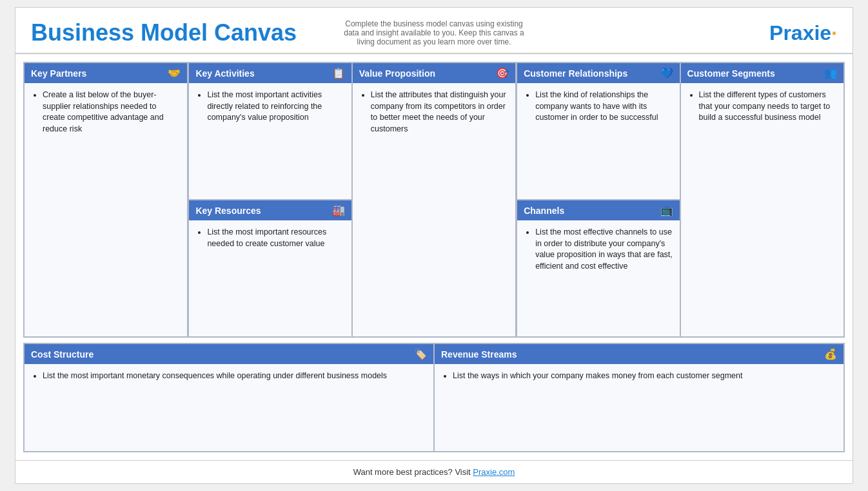 The image size is (868, 491). Describe the element at coordinates (270, 210) in the screenshot. I see `key-resources-header: Key Resources 🏭` at that location.